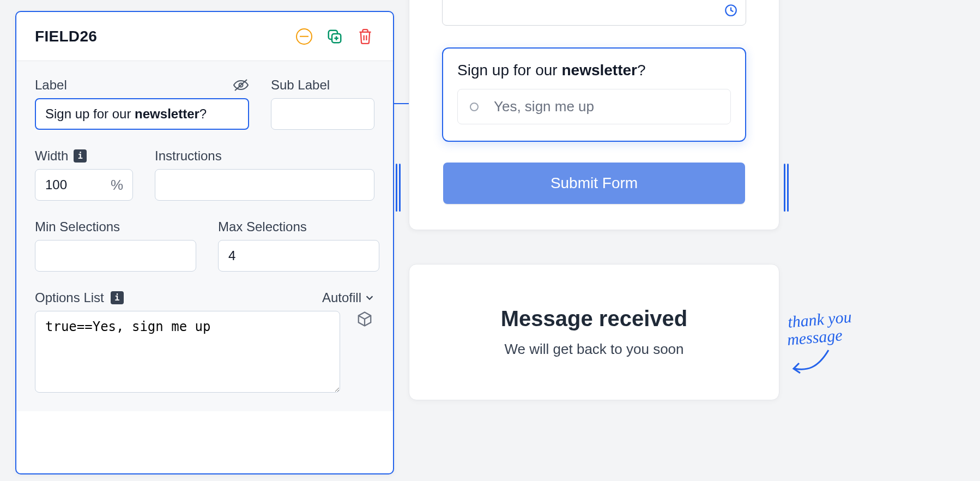 The height and width of the screenshot is (481, 980). Describe the element at coordinates (187, 352) in the screenshot. I see `options-list-textarea` at that location.